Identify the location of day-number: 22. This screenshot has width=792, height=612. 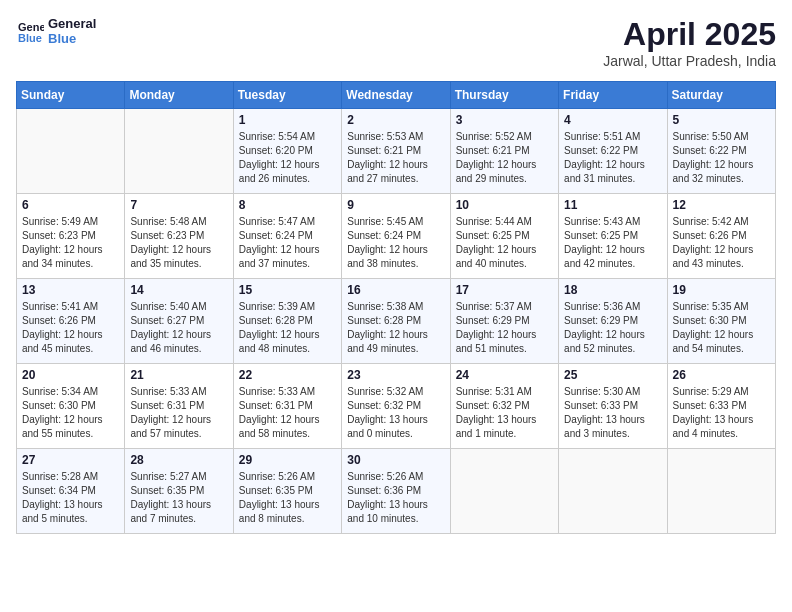
(288, 375).